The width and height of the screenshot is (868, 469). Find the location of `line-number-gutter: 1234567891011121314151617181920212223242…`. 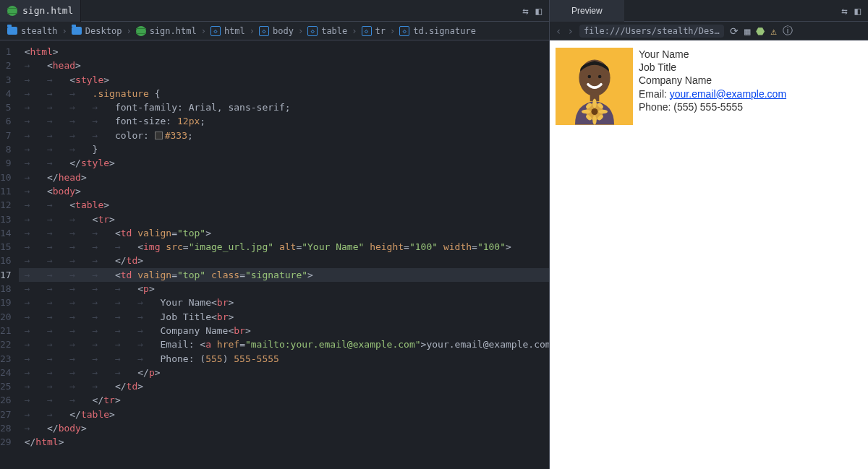

line-number-gutter: 1234567891011121314151617181920212223242… is located at coordinates (9, 254).